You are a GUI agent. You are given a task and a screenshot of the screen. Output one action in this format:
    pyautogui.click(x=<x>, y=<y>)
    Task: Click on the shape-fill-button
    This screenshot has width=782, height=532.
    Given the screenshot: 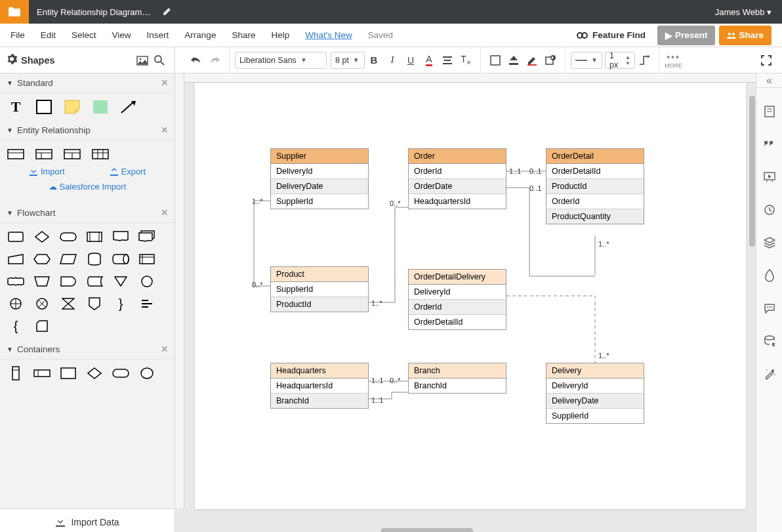 What is the action you would take?
    pyautogui.click(x=495, y=60)
    